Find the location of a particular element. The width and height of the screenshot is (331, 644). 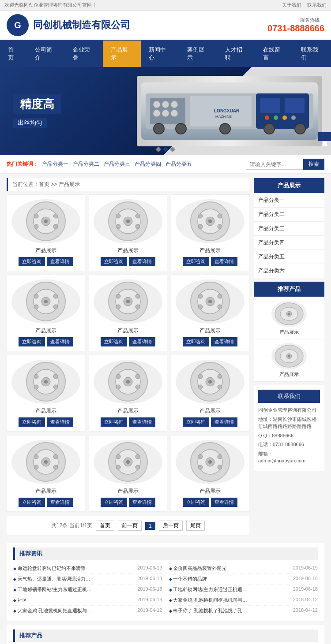

keyword-4: 产品分类四 is located at coordinates (148, 164).